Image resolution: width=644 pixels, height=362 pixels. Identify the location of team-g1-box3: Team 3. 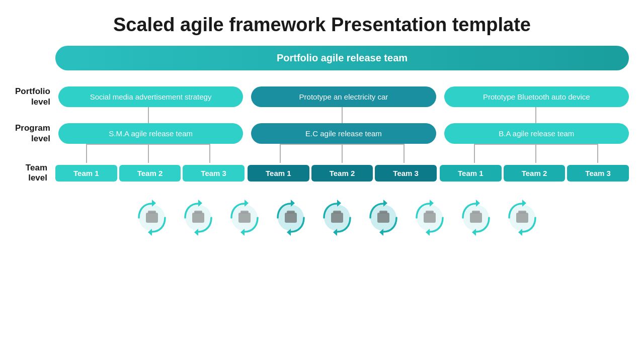
(213, 173).